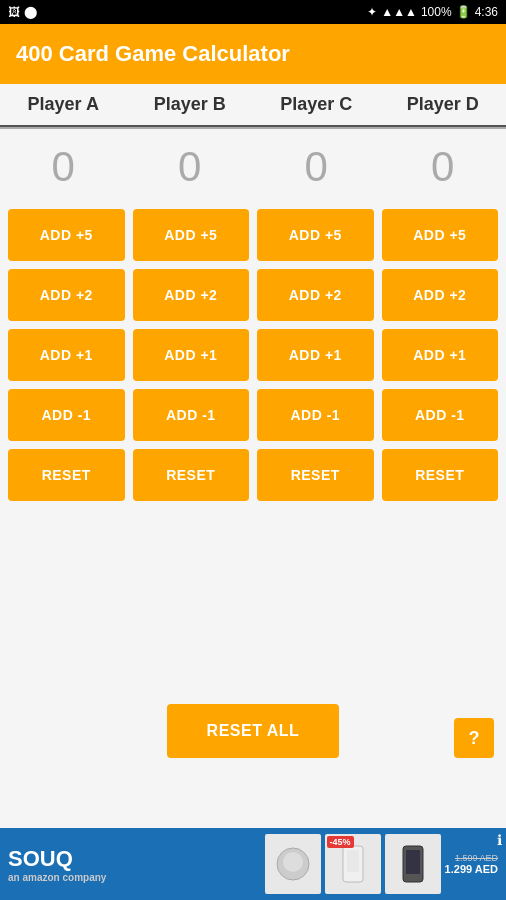 The image size is (506, 900). What do you see at coordinates (316, 295) in the screenshot?
I see `add2-btn-c: ADD +2` at bounding box center [316, 295].